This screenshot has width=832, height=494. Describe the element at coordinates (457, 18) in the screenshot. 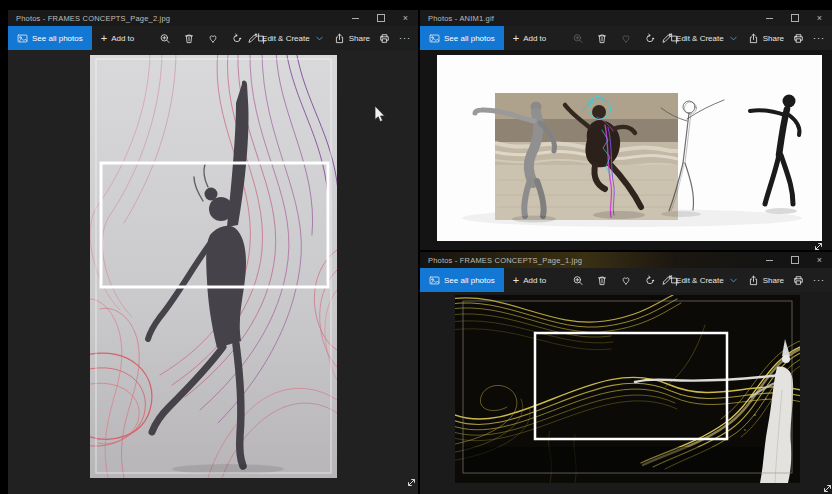

I see `window-title: Photos - ANIM1.gif` at that location.